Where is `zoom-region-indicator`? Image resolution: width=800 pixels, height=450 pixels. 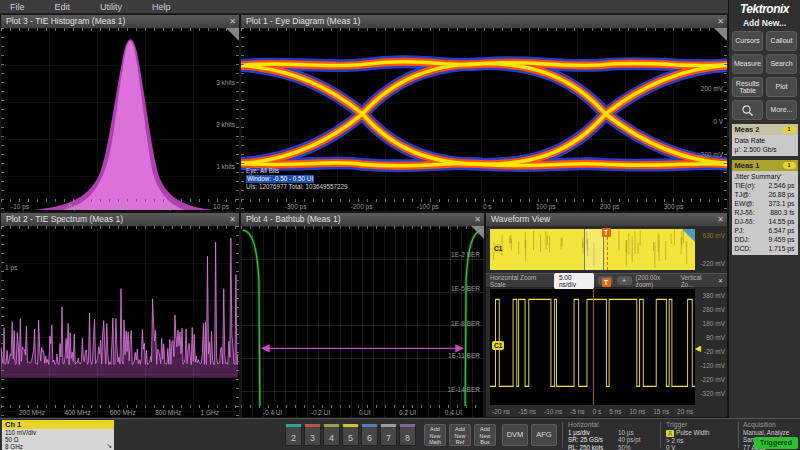
zoom-region-indicator is located at coordinates (594, 250).